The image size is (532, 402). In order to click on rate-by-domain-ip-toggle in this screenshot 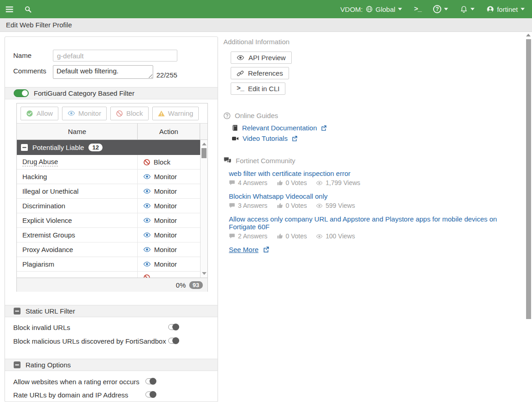, I will do `click(151, 395)`.